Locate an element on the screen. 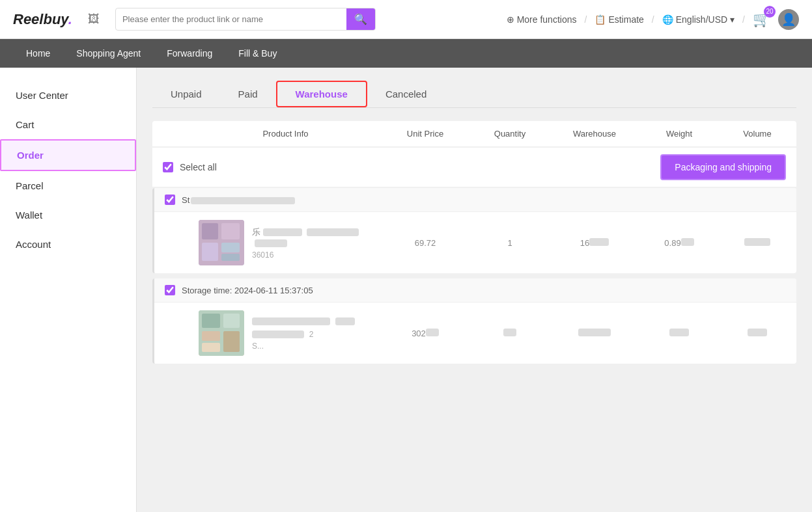 Image resolution: width=812 pixels, height=512 pixels. chevron-down-icon: ▾ is located at coordinates (732, 20).